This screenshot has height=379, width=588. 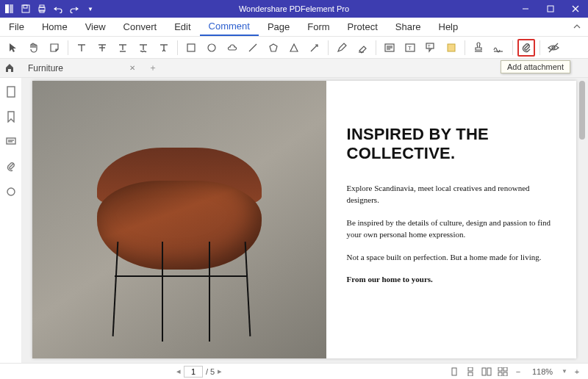 I want to click on single-page-view-icon, so click(x=454, y=372).